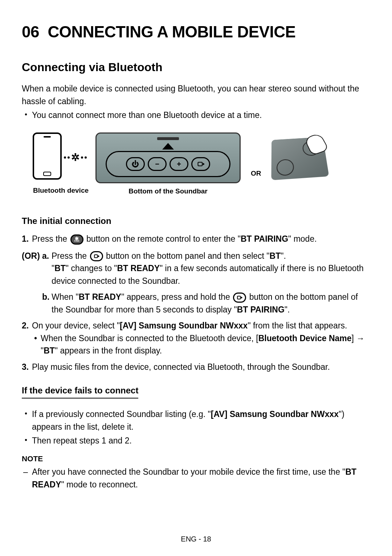  Describe the element at coordinates (201, 164) in the screenshot. I see `source-icon` at that location.